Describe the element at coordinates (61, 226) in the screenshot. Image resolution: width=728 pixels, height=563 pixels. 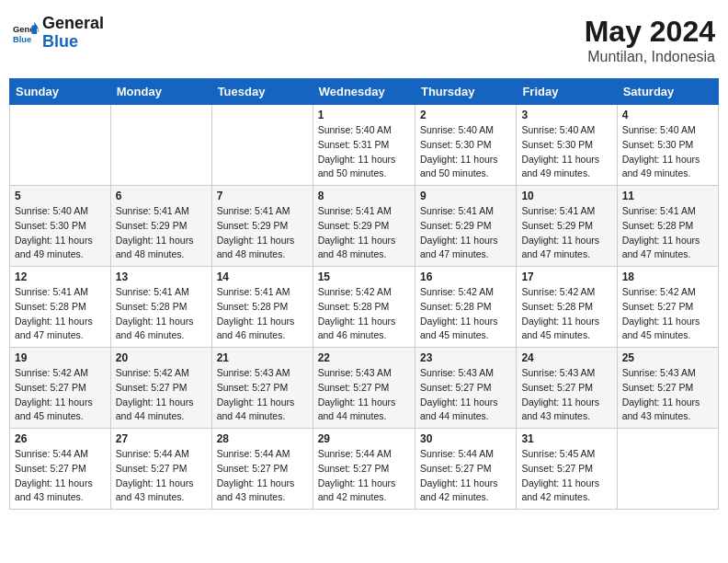
I see `calendar-cell: 5Sunrise: 5:40 AMSunset: 5:30 PMDaylight…` at that location.